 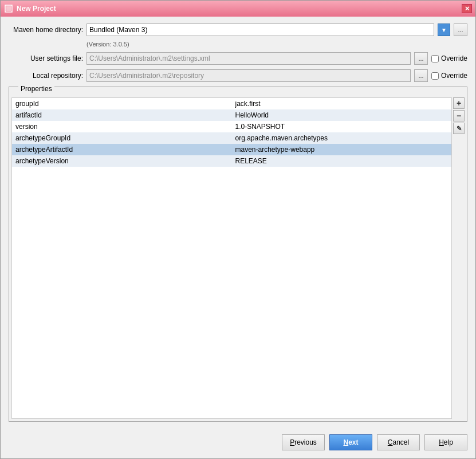 What do you see at coordinates (399, 442) in the screenshot?
I see `cancel-label: Cancel` at bounding box center [399, 442].